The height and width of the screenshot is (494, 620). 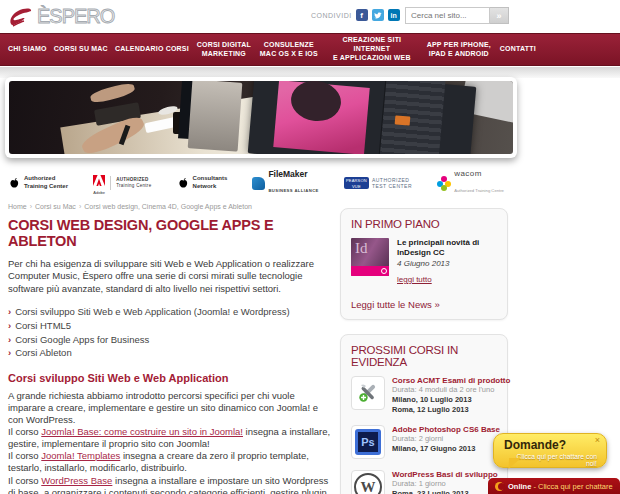 I want to click on inline-link: Joomla! Base: come costruire un sito in …, so click(x=142, y=432).